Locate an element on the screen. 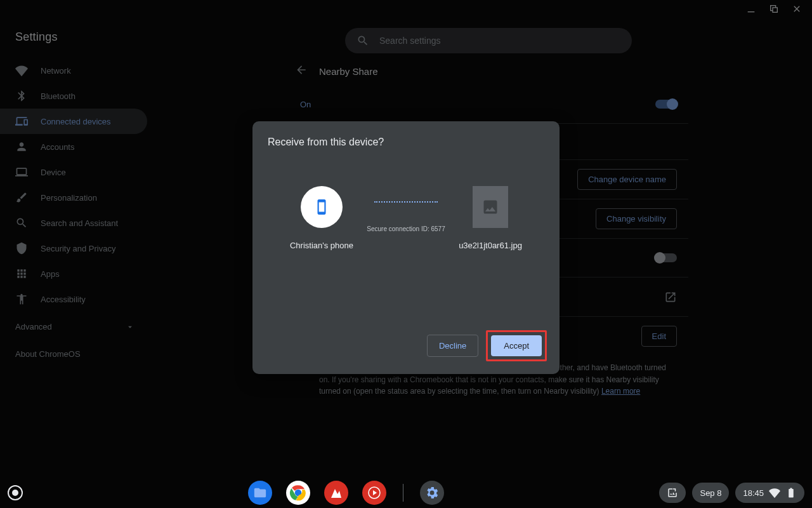 The height and width of the screenshot is (508, 812). chrome-app-icon is located at coordinates (298, 493).